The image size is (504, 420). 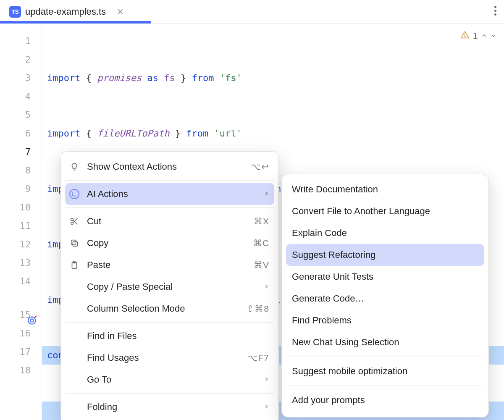 I want to click on paste-item: Paste ⌘V, so click(x=170, y=265).